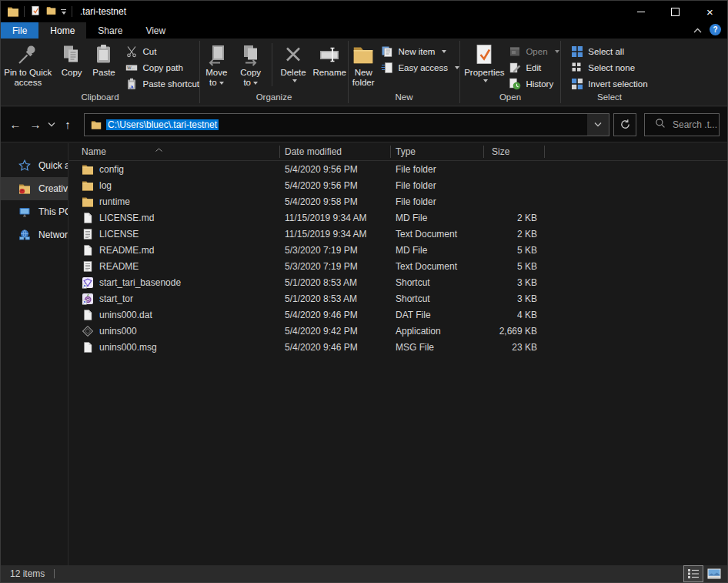 The height and width of the screenshot is (583, 728). I want to click on sidebar-item-label: Network, so click(53, 235).